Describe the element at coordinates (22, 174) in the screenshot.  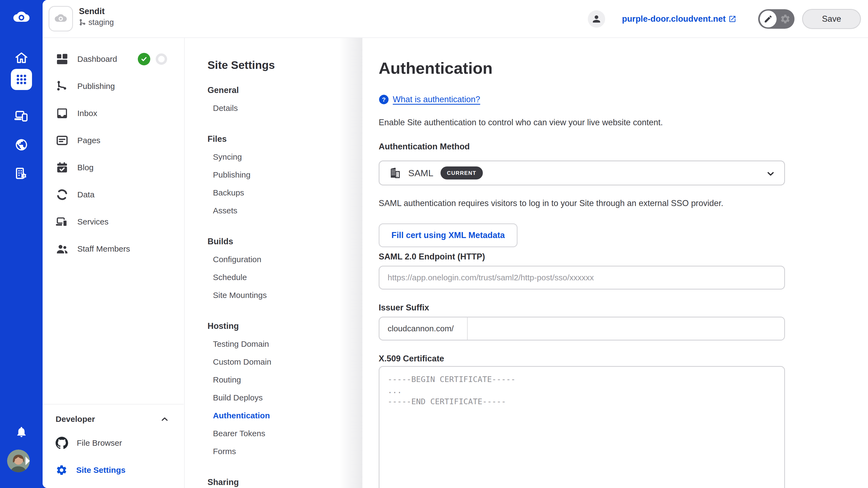
I see `organization-settings-icon` at that location.